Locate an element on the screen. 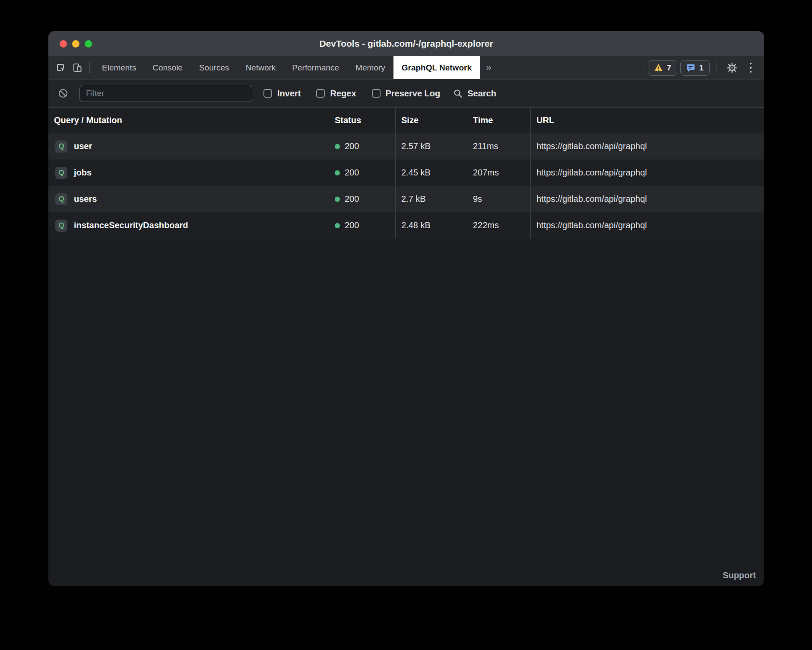 This screenshot has width=812, height=650. time-value: 207ms is located at coordinates (499, 173).